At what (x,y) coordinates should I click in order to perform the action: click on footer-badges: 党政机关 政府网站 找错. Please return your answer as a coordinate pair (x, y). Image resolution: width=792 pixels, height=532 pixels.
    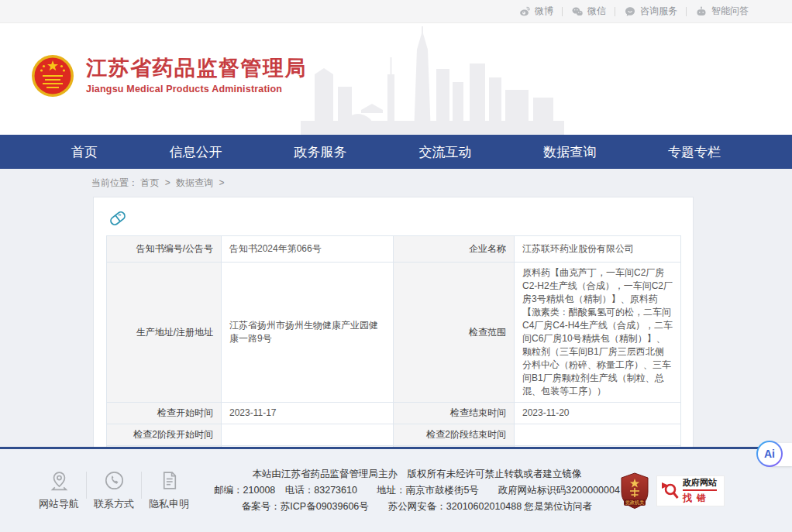
    Looking at the image, I should click on (672, 491).